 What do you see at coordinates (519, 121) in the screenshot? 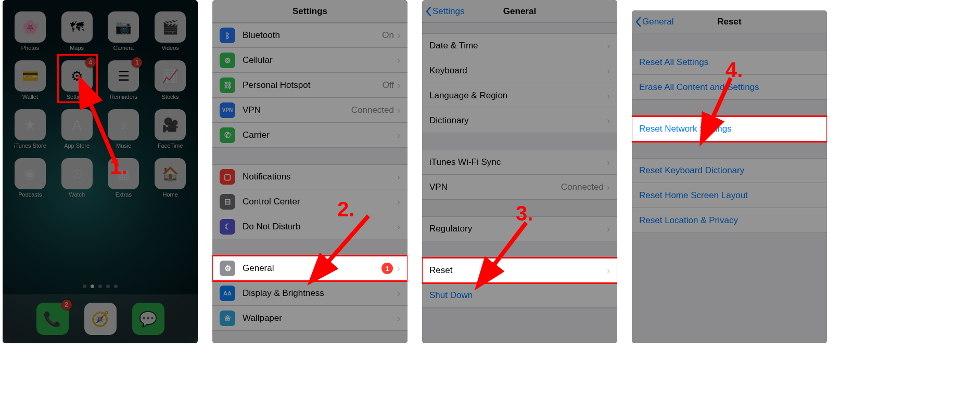
I see `row-dictionary: Dictionary›` at bounding box center [519, 121].